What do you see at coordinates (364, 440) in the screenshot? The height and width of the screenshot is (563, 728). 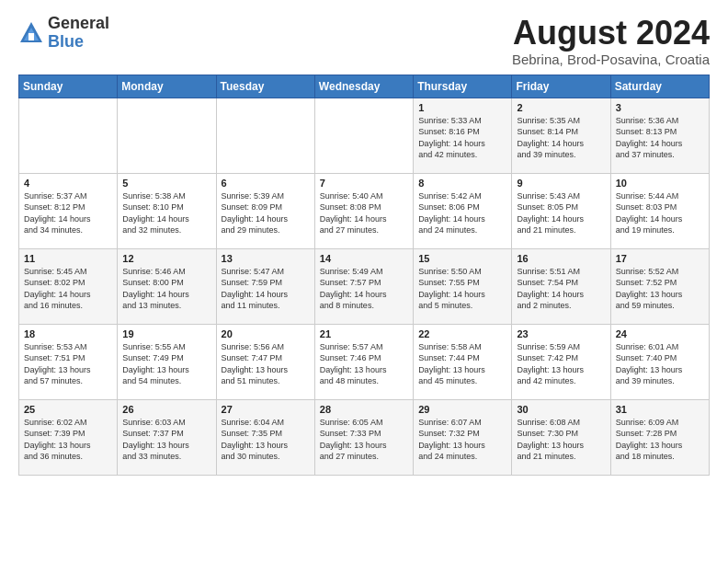 I see `day-info: Sunrise: 6:05 AM Sunset: 7:33 PM Dayligh…` at bounding box center [364, 440].